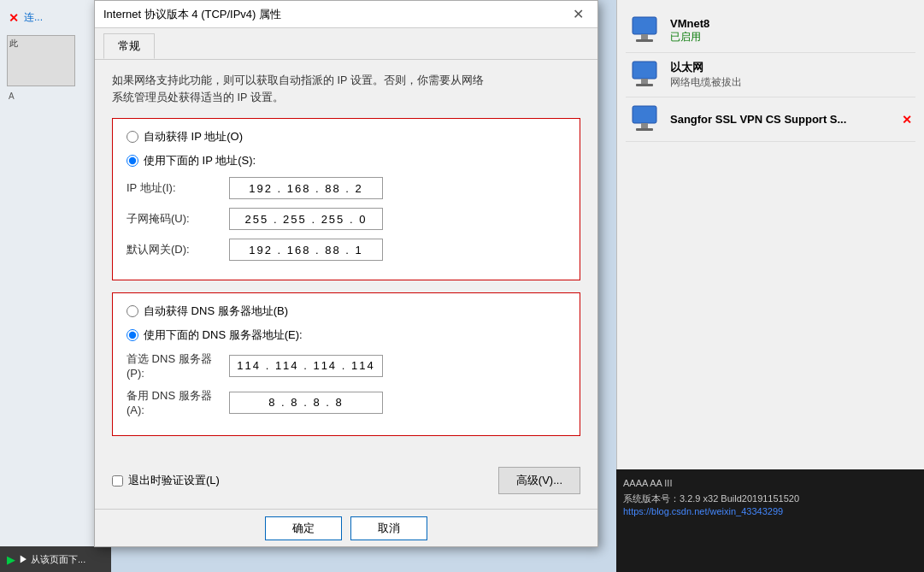  What do you see at coordinates (132, 137) in the screenshot?
I see `auto-ip-radio` at bounding box center [132, 137].